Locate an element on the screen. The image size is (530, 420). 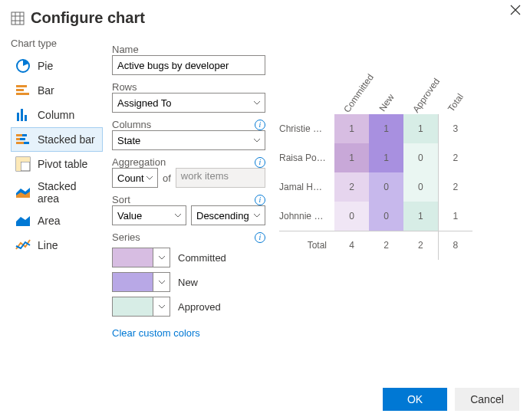
aggregation-target: work items is located at coordinates (221, 178).